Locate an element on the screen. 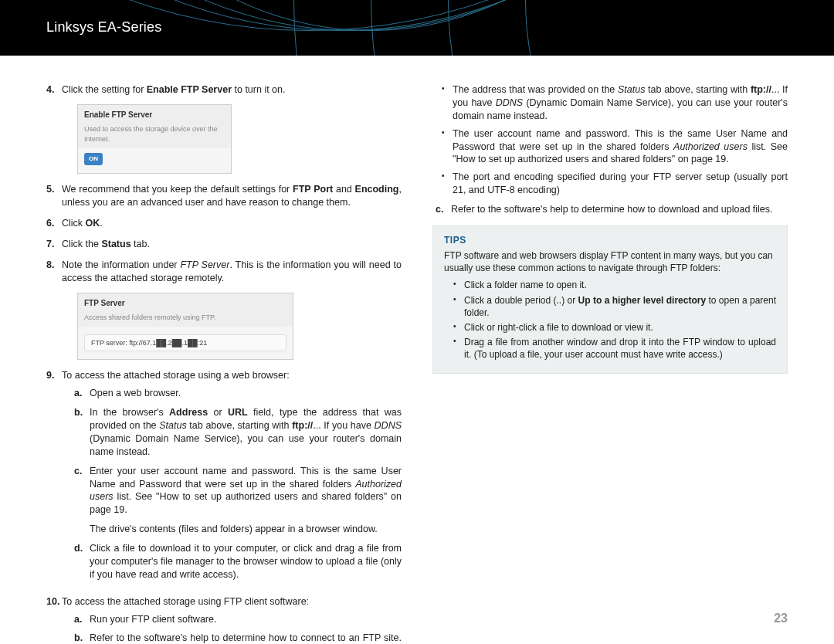 This screenshot has width=834, height=644. step-number: 9. is located at coordinates (54, 478).